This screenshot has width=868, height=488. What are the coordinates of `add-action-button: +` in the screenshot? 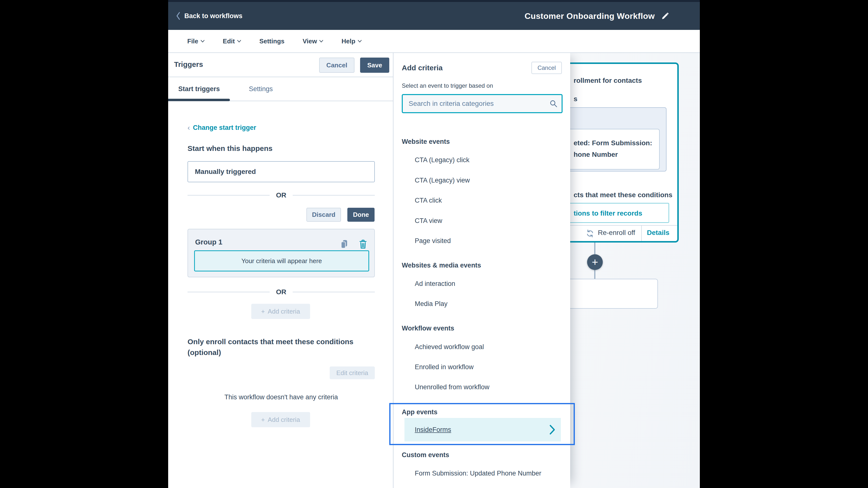 It's located at (595, 262).